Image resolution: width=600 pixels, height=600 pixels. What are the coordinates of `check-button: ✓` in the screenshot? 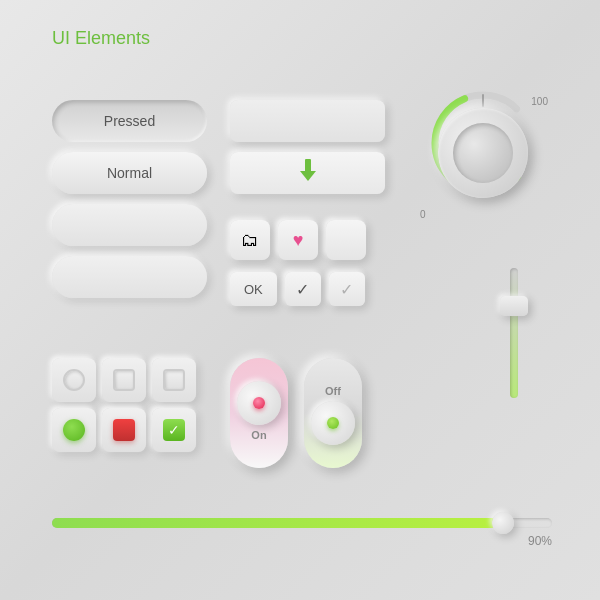 It's located at (303, 289).